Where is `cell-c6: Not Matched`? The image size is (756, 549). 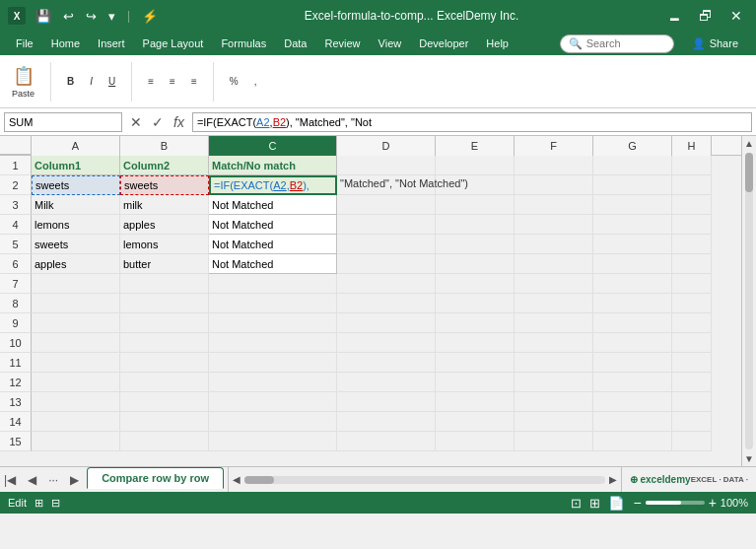
cell-c6: Not Matched is located at coordinates (273, 264).